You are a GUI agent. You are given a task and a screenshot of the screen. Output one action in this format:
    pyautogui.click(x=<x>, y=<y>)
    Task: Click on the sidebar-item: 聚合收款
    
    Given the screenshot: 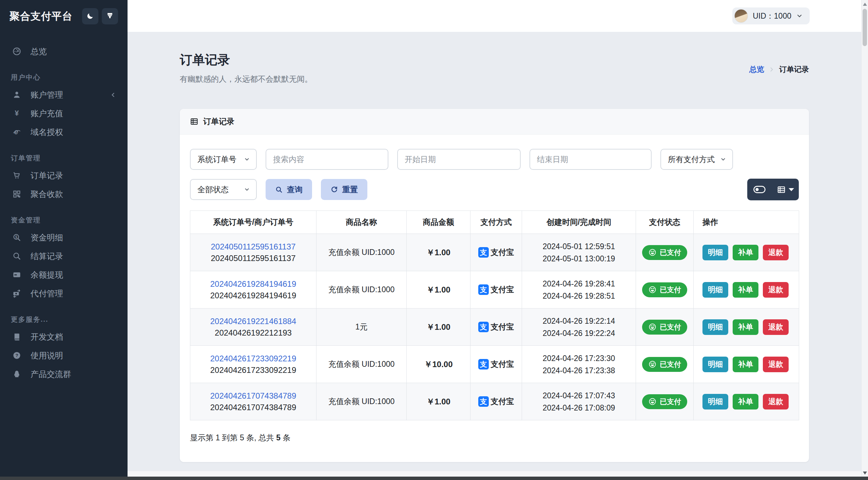 What is the action you would take?
    pyautogui.click(x=64, y=194)
    